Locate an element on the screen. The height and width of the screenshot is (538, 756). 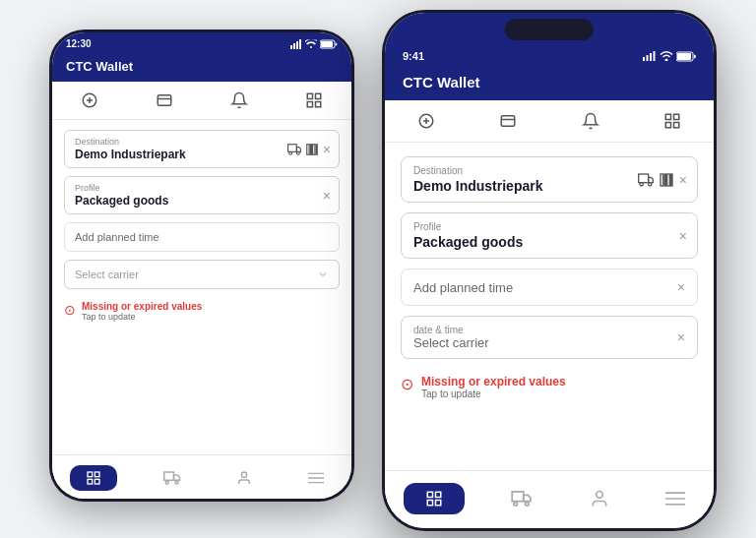
destination-close-small: × is located at coordinates (327, 149).